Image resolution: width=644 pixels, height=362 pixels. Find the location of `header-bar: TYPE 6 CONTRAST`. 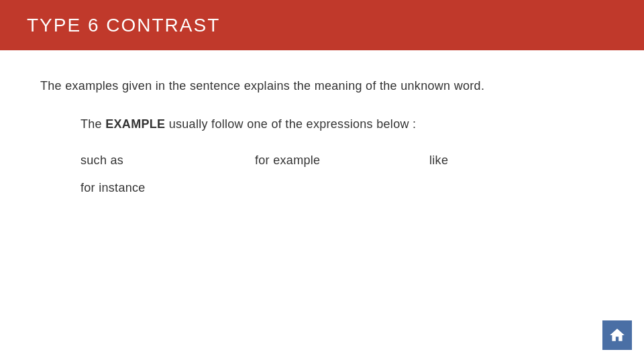

header-bar: TYPE 6 CONTRAST is located at coordinates (322, 25).